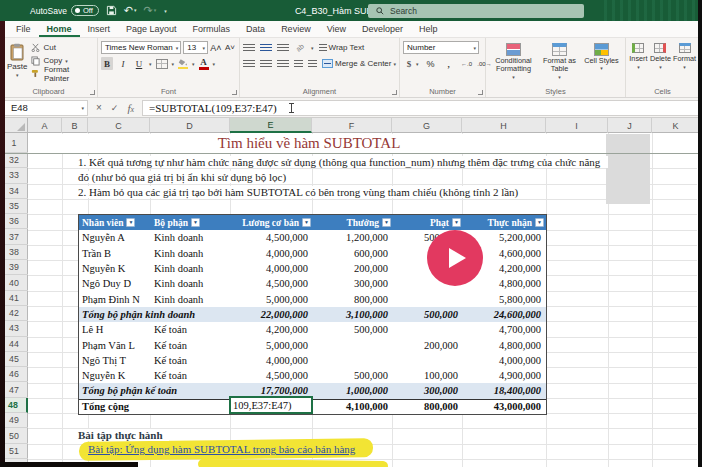  I want to click on table-cell: 300,000, so click(428, 390).